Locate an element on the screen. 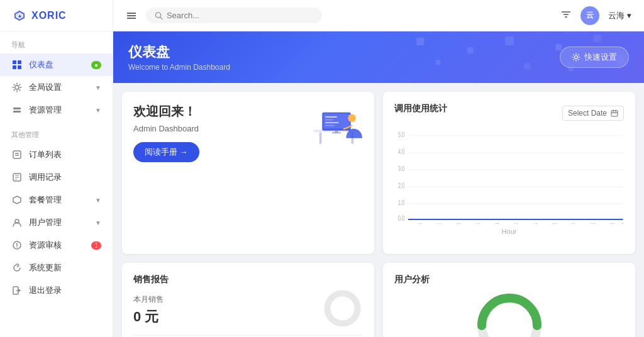  welcome-illustration is located at coordinates (336, 123).